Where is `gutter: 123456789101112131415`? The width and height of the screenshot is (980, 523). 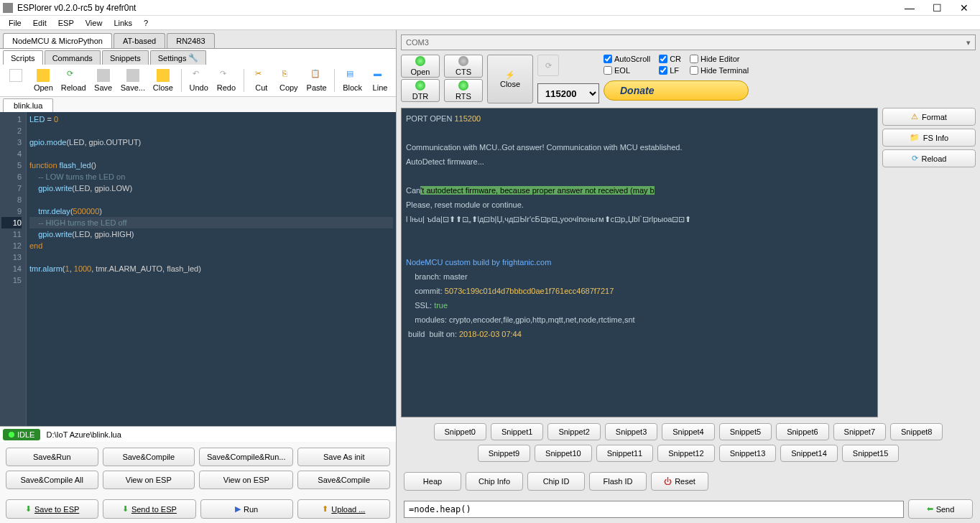 gutter: 123456789101112131415 is located at coordinates (13, 269).